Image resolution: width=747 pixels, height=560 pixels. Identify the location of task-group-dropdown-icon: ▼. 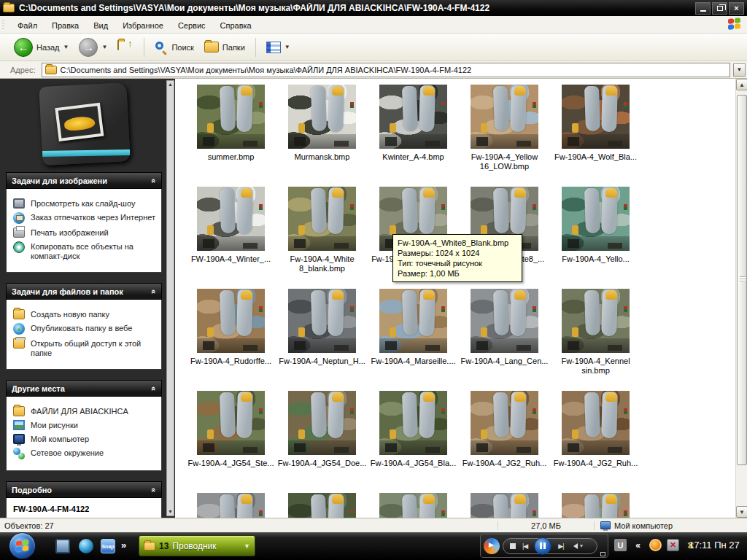
(247, 546).